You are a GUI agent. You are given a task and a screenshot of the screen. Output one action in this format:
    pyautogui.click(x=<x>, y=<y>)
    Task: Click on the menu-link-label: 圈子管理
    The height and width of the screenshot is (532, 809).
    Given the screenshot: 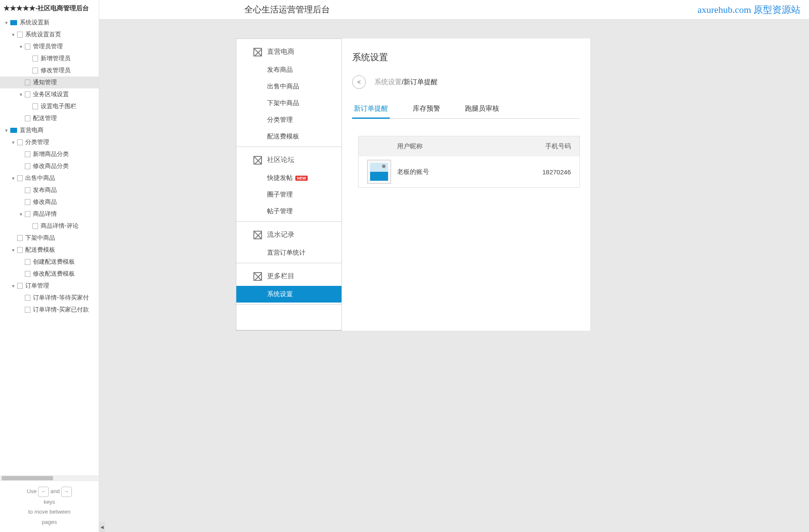 What is the action you would take?
    pyautogui.click(x=280, y=195)
    